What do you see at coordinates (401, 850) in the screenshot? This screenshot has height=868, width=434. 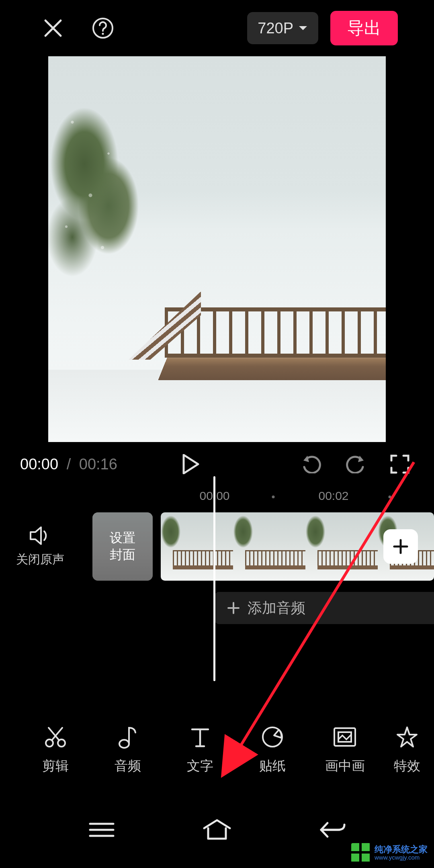 I see `watermark-title: 纯净系统之家` at bounding box center [401, 850].